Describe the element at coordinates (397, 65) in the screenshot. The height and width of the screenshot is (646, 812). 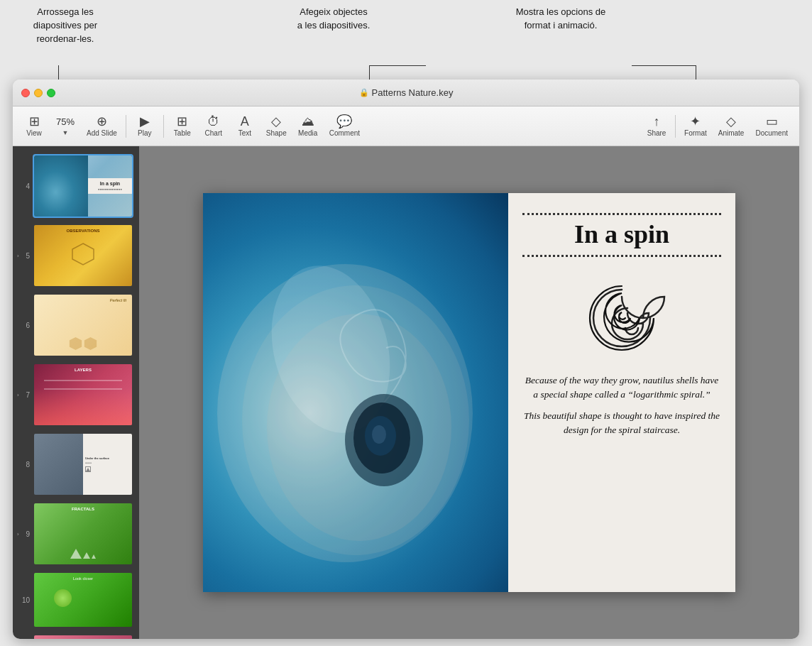
I see `tooltip-line-middle-h` at that location.